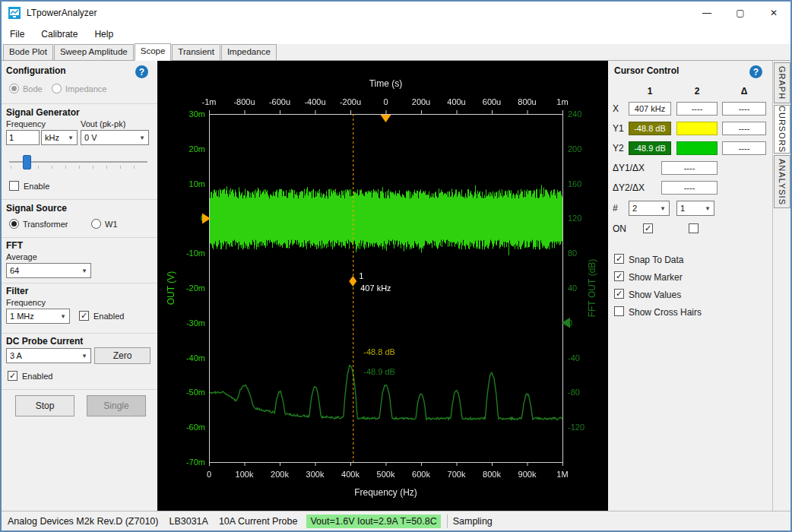 The height and width of the screenshot is (532, 792). I want to click on status-divider, so click(447, 521).